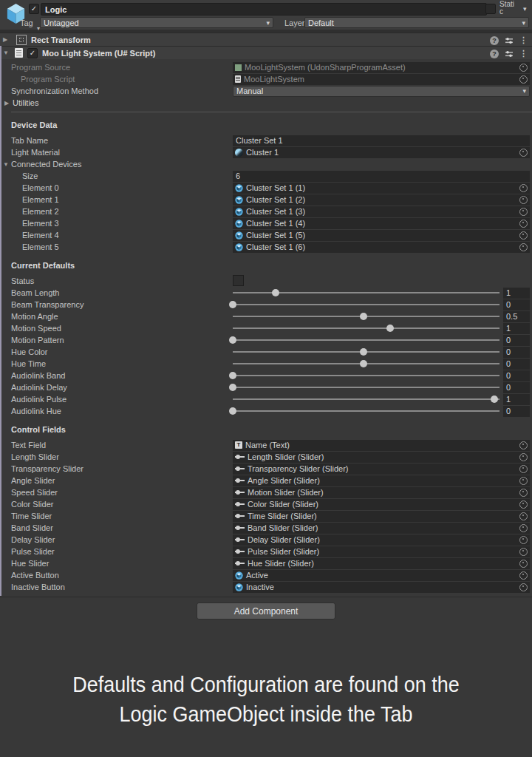  Describe the element at coordinates (266, 39) in the screenshot. I see `rect-transform-header: ▶ Rect Transform ? ⋮` at that location.